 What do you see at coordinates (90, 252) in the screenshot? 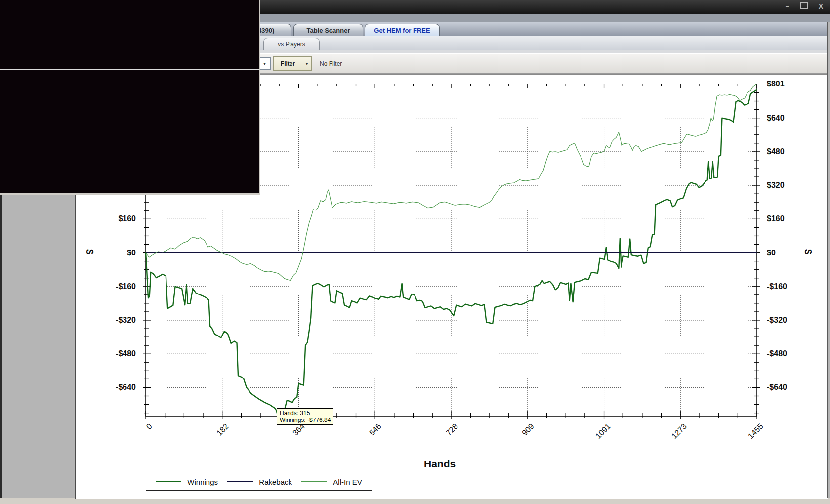
I see `y-axis-title-left: $` at bounding box center [90, 252].